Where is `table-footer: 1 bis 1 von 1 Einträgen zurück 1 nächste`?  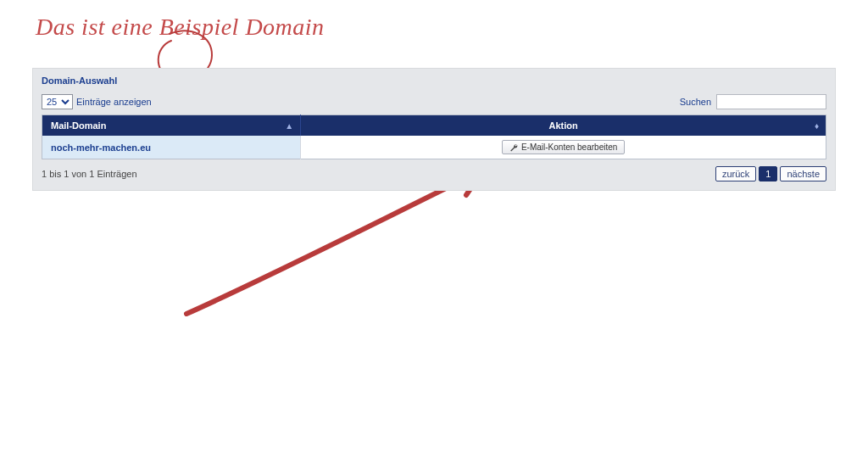
table-footer: 1 bis 1 von 1 Einträgen zurück 1 nächste is located at coordinates (434, 174).